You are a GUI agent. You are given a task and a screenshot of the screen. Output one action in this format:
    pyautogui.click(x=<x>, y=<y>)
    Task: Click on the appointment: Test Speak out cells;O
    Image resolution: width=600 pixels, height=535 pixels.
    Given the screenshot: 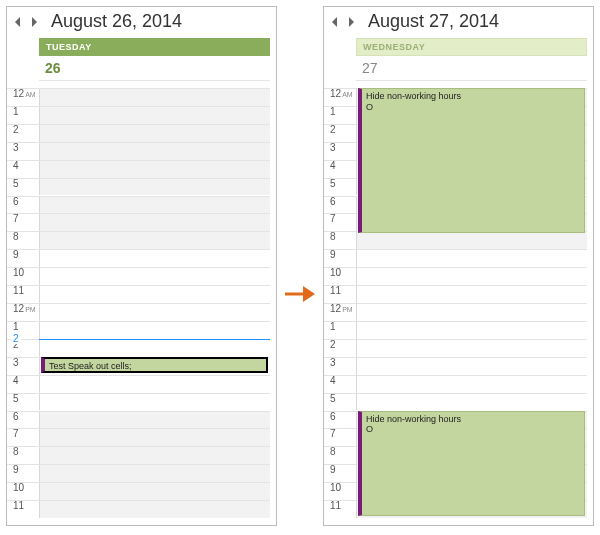 What is the action you would take?
    pyautogui.click(x=154, y=365)
    